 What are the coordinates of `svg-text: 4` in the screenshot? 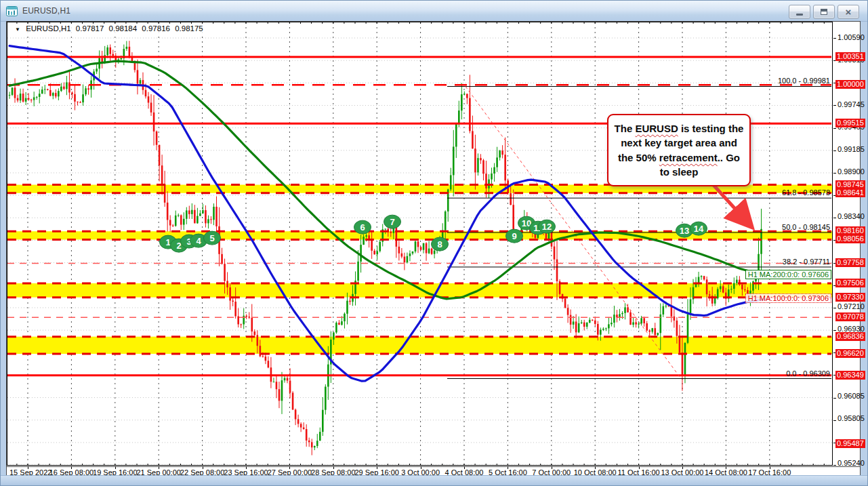 It's located at (199, 241).